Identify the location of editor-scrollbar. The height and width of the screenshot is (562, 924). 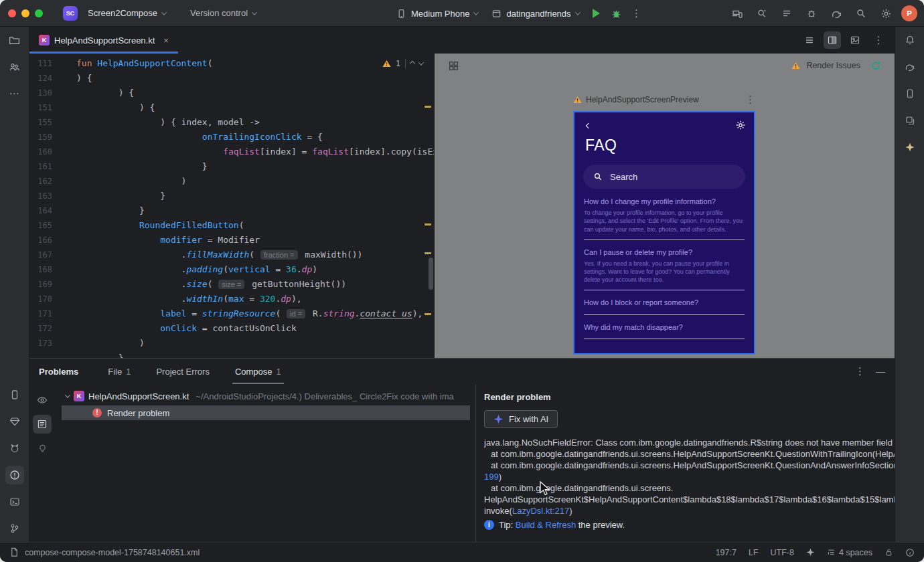
(431, 274).